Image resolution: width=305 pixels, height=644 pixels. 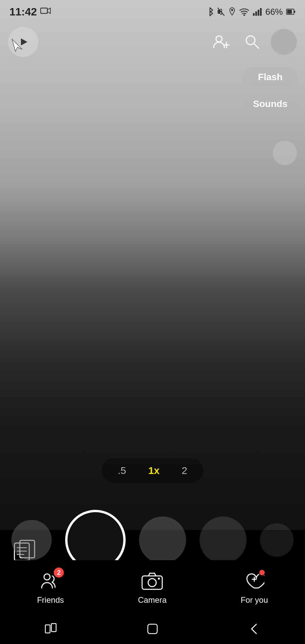 I want to click on foryou-badge-dot, so click(x=262, y=573).